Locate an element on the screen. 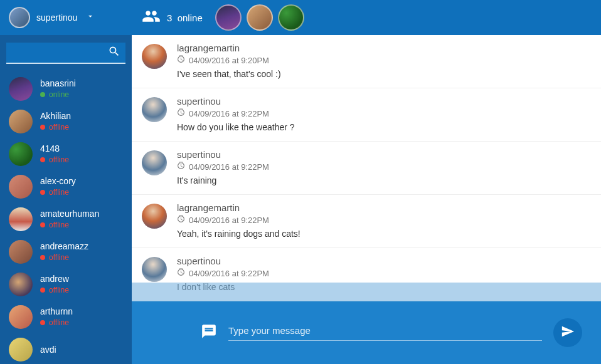 Image resolution: width=601 pixels, height=364 pixels. message-text: I've seen that, that's cool :) is located at coordinates (384, 74).